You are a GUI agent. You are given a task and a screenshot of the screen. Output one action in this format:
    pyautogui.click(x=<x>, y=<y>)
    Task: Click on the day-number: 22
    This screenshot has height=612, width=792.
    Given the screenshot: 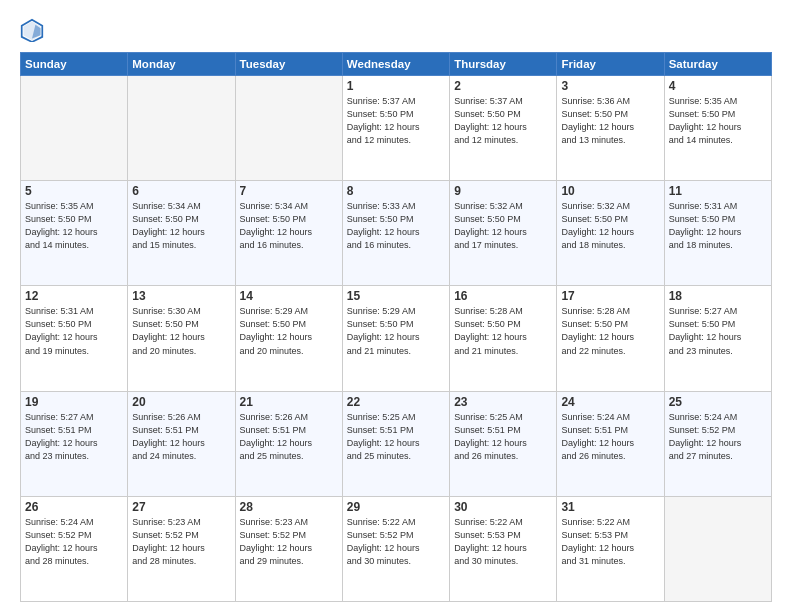 What is the action you would take?
    pyautogui.click(x=396, y=402)
    